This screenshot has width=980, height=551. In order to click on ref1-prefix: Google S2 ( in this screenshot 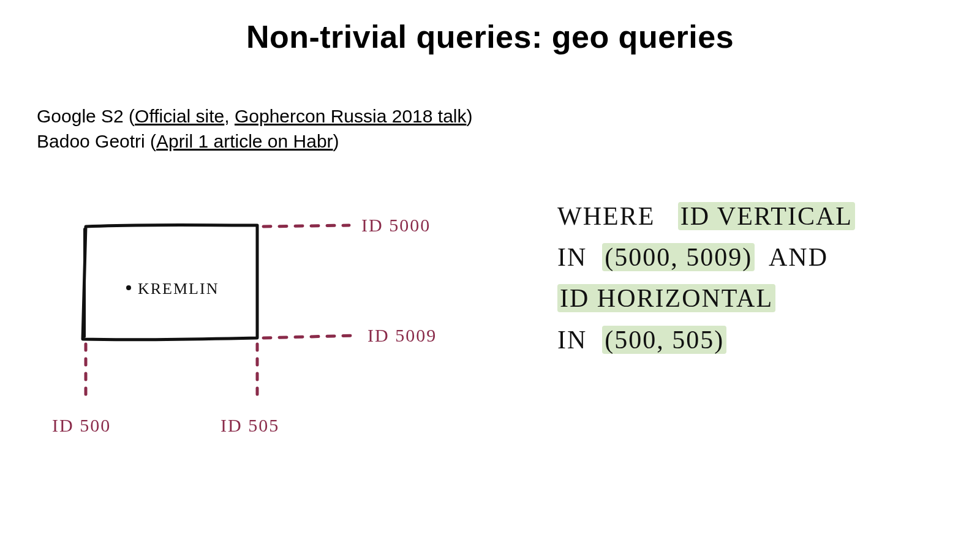, I will do `click(86, 116)`.